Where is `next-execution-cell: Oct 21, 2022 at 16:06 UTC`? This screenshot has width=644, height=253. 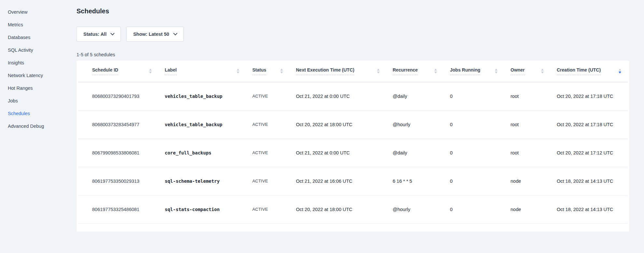
next-execution-cell: Oct 21, 2022 at 16:06 UTC is located at coordinates (338, 181).